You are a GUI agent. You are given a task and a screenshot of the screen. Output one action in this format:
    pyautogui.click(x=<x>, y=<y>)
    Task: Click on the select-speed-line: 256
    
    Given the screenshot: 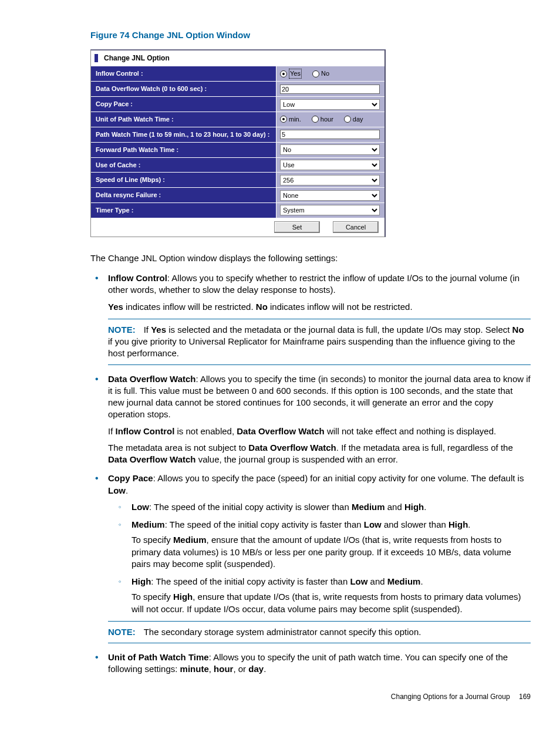 What is the action you would take?
    pyautogui.click(x=330, y=180)
    